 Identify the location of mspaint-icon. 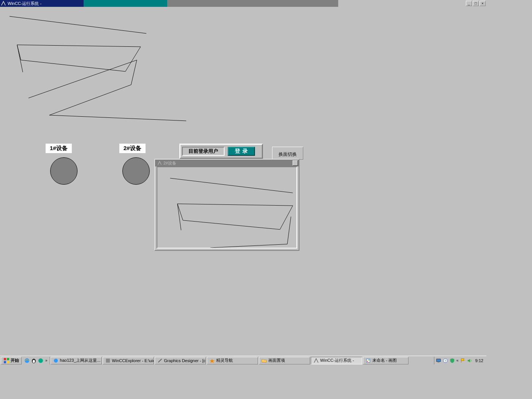
(368, 361).